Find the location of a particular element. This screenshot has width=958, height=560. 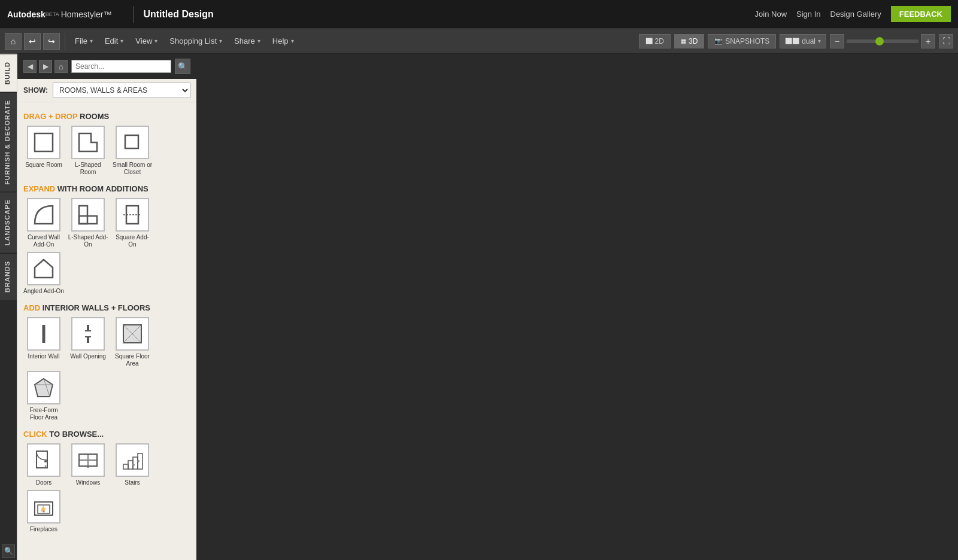

redo-button: ↪ is located at coordinates (51, 41).